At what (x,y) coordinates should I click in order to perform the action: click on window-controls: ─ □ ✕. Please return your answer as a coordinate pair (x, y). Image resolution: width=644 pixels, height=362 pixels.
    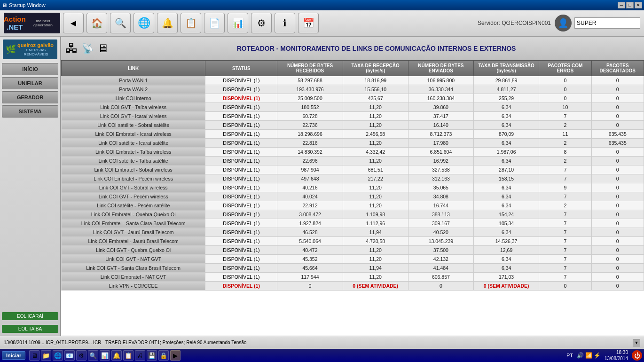
    Looking at the image, I should click on (630, 5).